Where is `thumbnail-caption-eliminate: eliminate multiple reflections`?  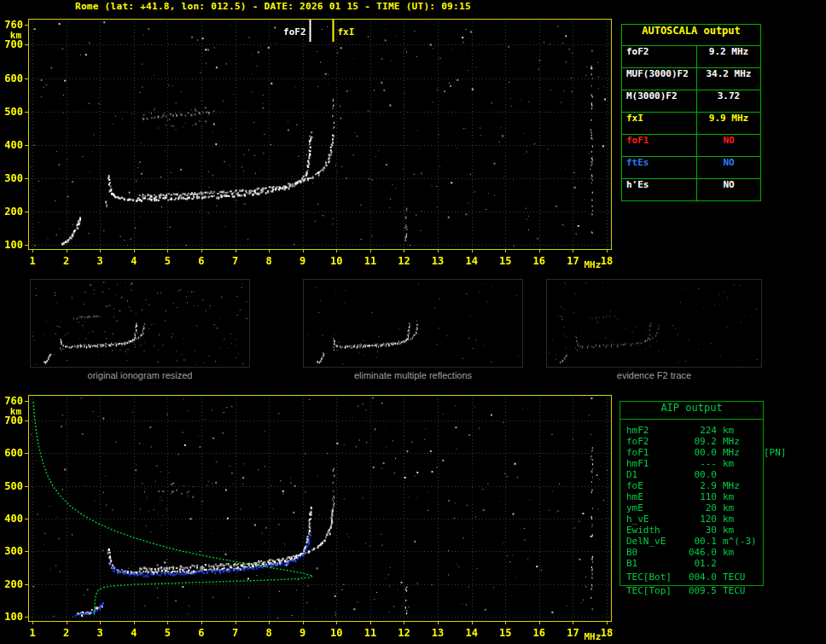 thumbnail-caption-eliminate: eliminate multiple reflections is located at coordinates (413, 375).